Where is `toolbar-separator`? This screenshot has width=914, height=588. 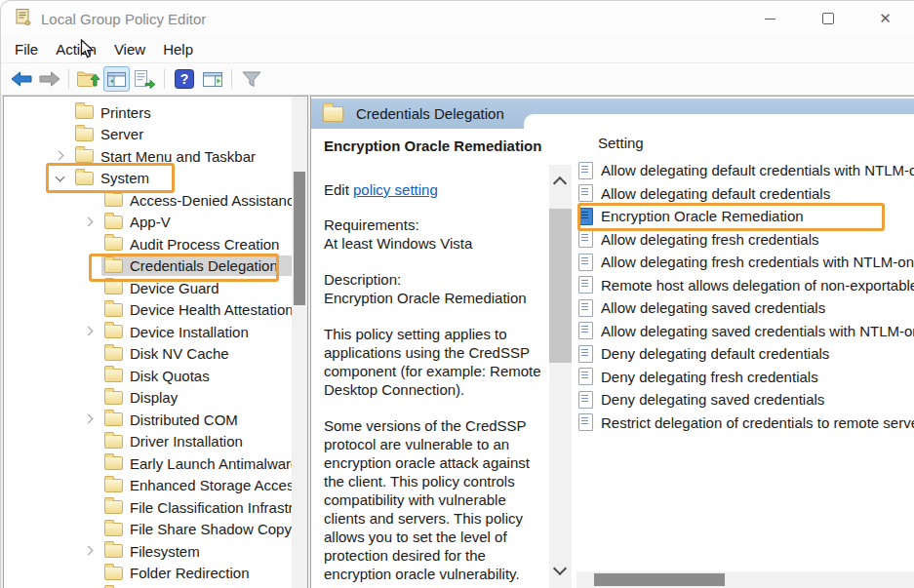 toolbar-separator is located at coordinates (68, 79).